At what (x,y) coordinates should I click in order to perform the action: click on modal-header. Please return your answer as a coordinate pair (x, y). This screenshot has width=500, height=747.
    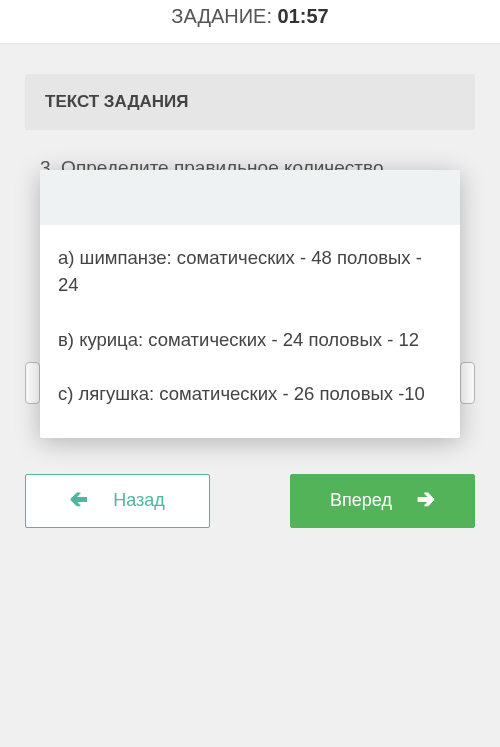
    Looking at the image, I should click on (250, 198).